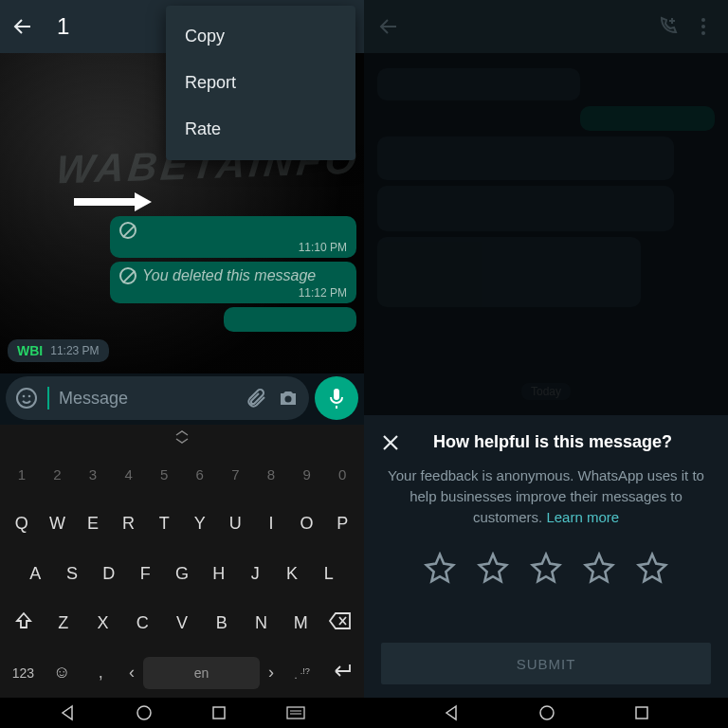 This screenshot has height=728, width=728. Describe the element at coordinates (59, 351) in the screenshot. I see `incoming-message: WBI 11:23 PM` at that location.